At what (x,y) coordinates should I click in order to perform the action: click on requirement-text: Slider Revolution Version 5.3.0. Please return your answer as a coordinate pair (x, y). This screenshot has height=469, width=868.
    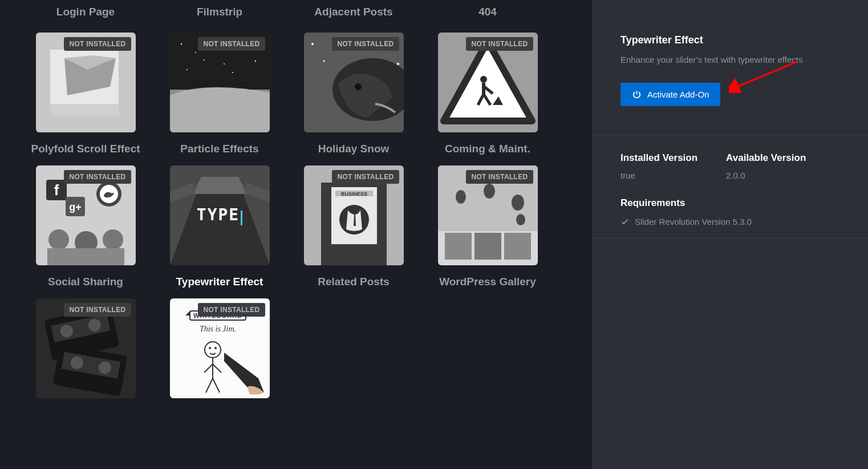
    Looking at the image, I should click on (693, 221).